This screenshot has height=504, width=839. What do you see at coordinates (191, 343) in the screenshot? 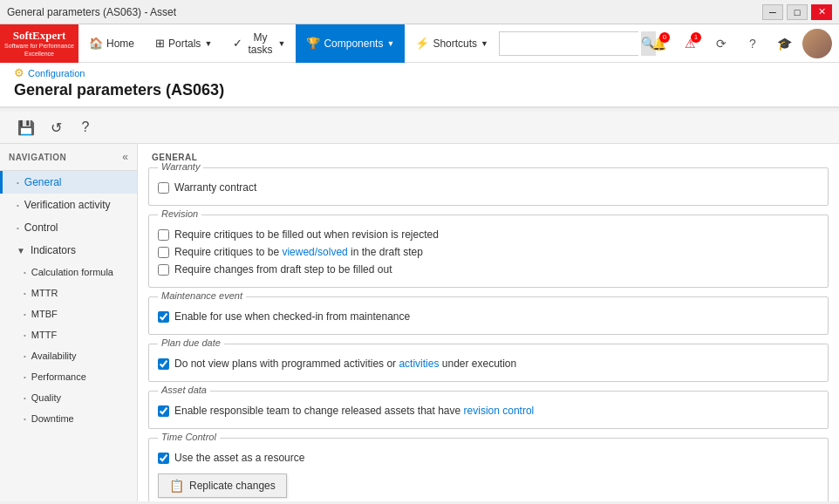
I see `field-group-legend-plan-due-date: Plan due date` at bounding box center [191, 343].